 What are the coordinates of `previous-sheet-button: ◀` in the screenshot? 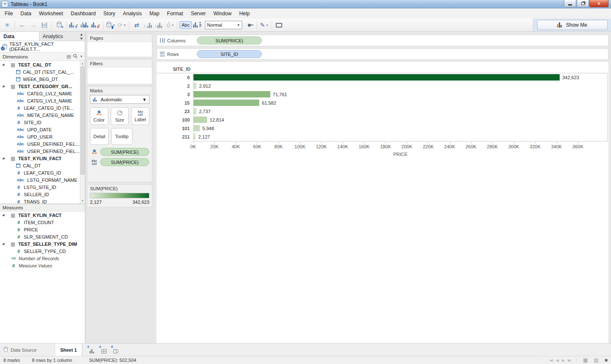 It's located at (558, 360).